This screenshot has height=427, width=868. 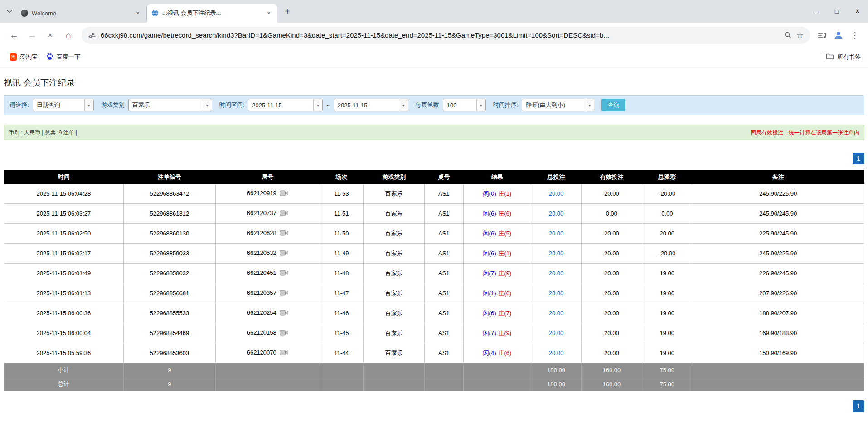 I want to click on bookmark-star-icon: ☆, so click(x=800, y=35).